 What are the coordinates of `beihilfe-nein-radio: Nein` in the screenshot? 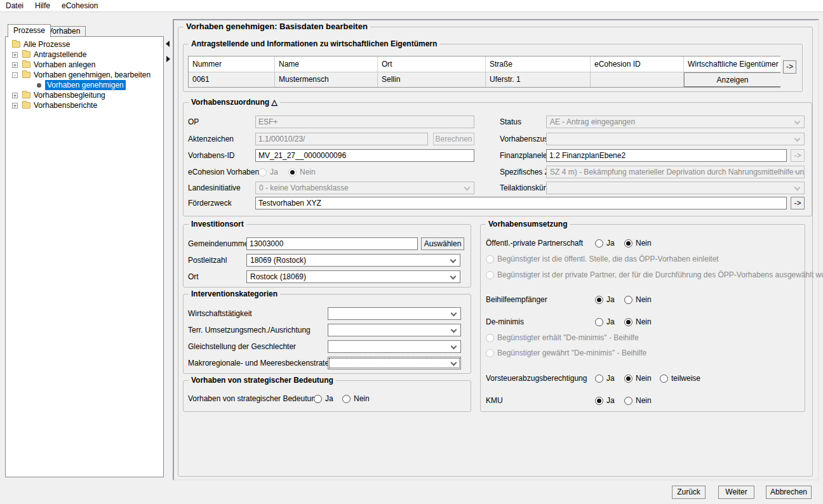 It's located at (638, 300).